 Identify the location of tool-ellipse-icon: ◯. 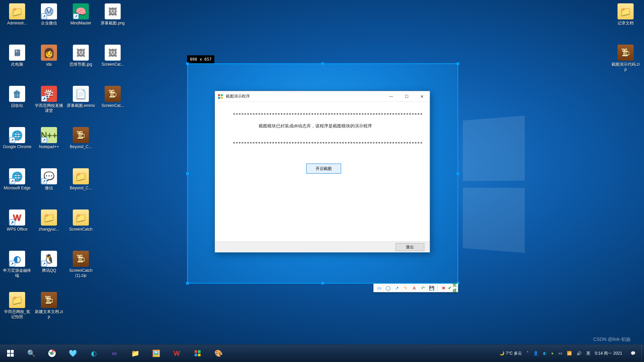
(388, 288).